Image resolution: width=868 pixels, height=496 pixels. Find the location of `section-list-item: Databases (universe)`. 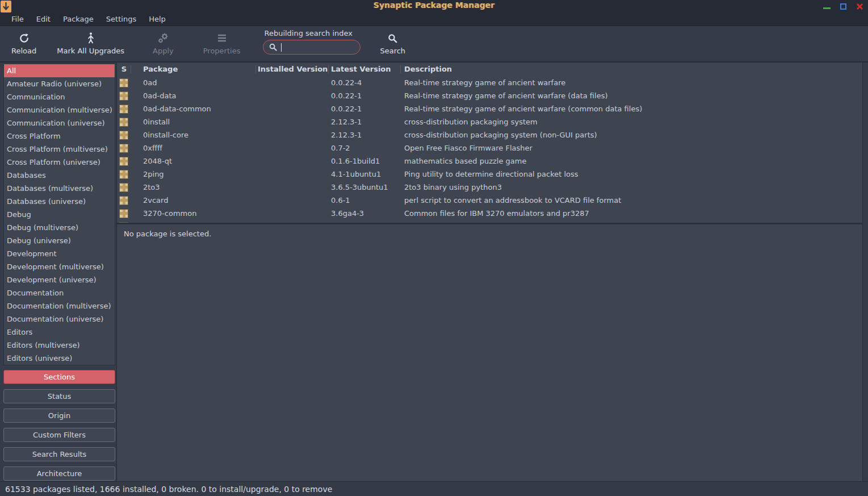

section-list-item: Databases (universe) is located at coordinates (59, 201).